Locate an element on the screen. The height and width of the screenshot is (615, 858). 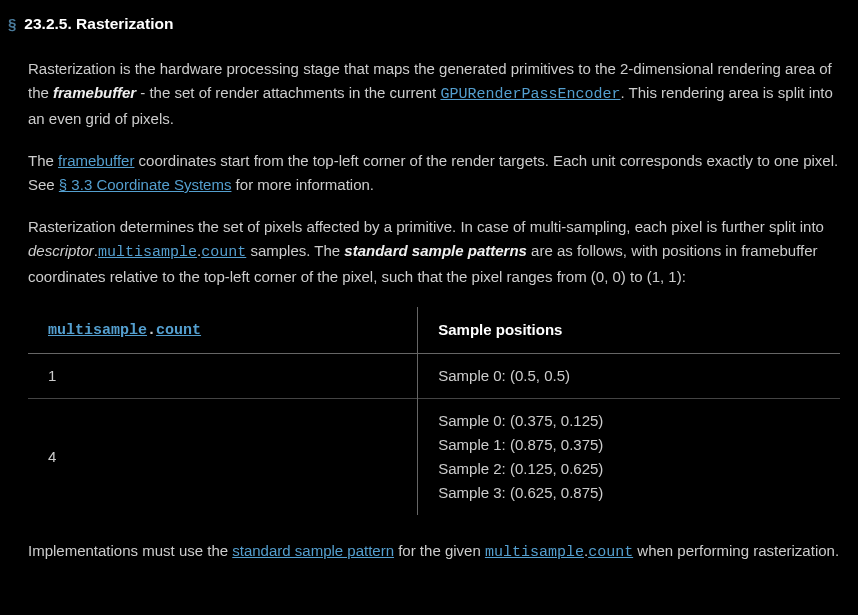
term-standard-sample-patterns: standard sample patterns is located at coordinates (436, 250).